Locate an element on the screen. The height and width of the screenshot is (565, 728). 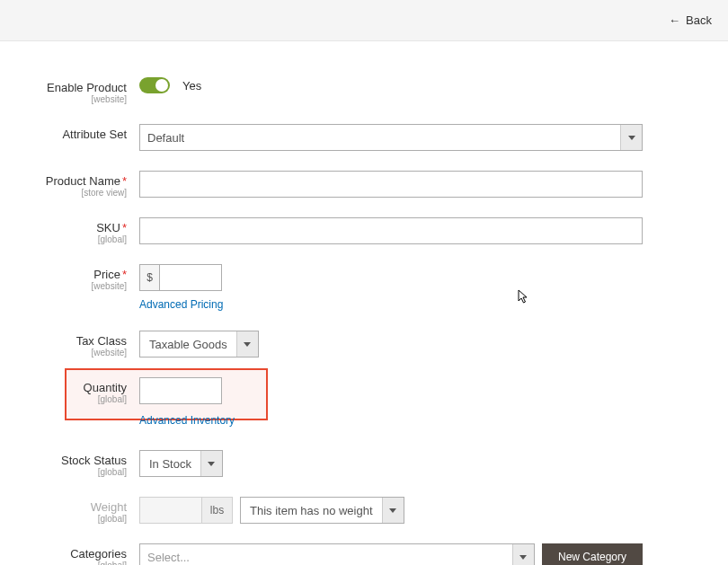
label-qty: Quantity is located at coordinates (63, 388).